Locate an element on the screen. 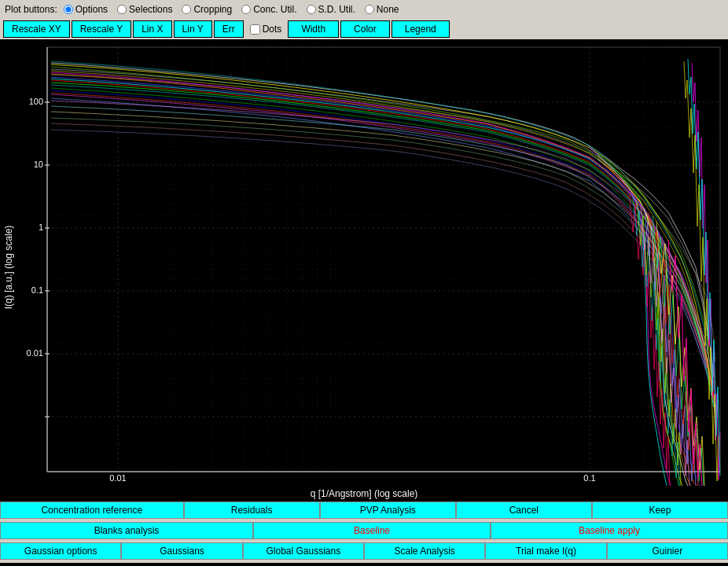  dots-label: Dots is located at coordinates (272, 29).